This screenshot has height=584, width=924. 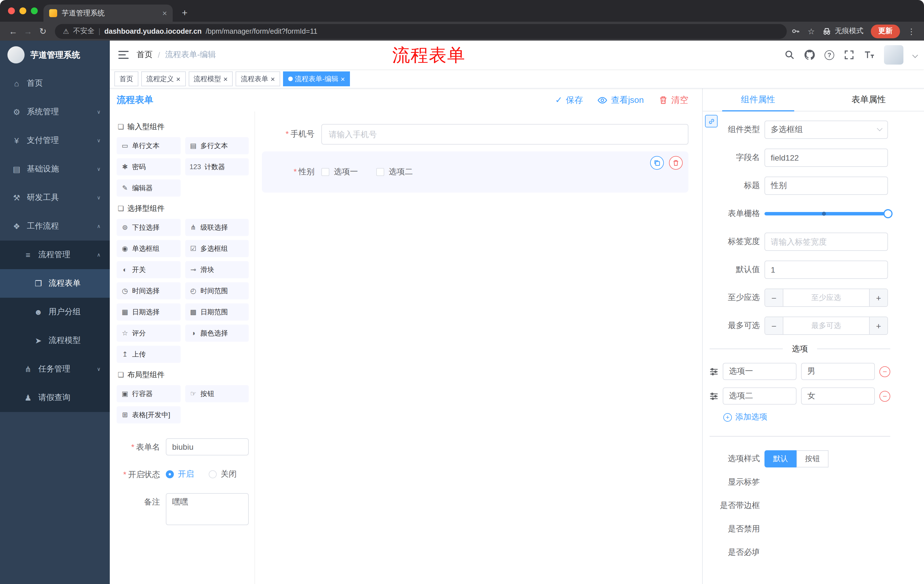 What do you see at coordinates (55, 341) in the screenshot?
I see `sidebar-menu-item: ➤ 流程模型` at bounding box center [55, 341].